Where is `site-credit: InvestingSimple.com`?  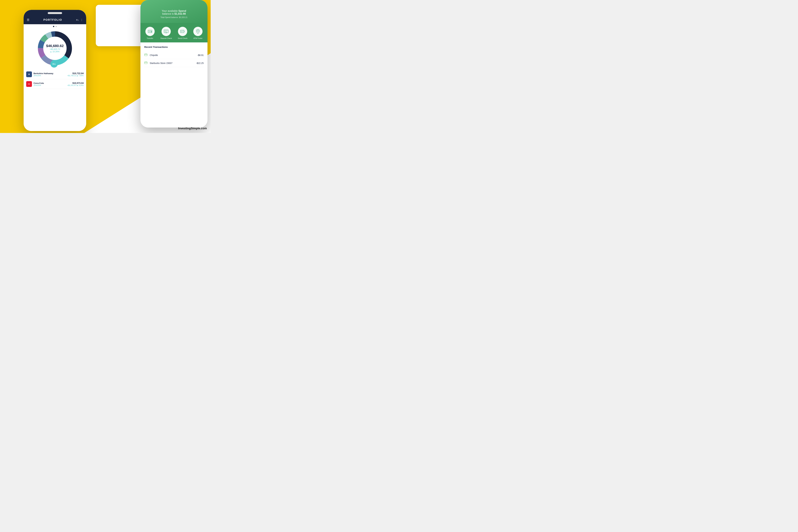
site-credit: InvestingSimple.com is located at coordinates (193, 128).